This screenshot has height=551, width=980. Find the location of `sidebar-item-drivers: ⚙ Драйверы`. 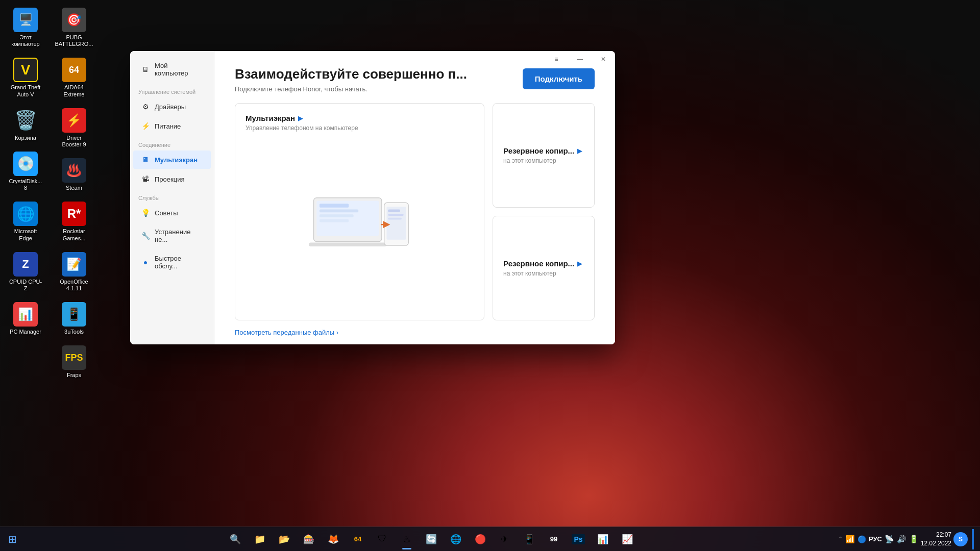

sidebar-item-drivers: ⚙ Драйверы is located at coordinates (172, 107).